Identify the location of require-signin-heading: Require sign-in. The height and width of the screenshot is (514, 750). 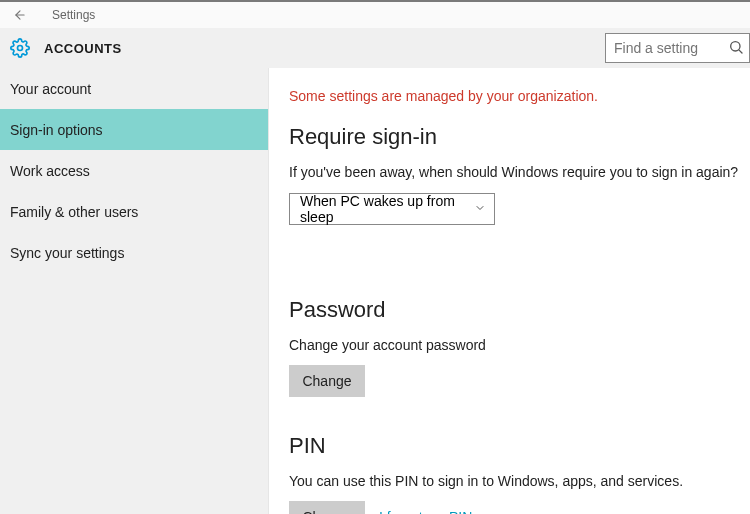
(520, 137).